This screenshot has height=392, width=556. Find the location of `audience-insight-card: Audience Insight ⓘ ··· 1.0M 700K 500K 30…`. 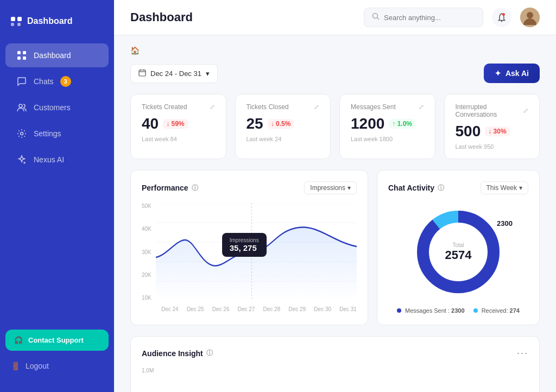

audience-insight-card: Audience Insight ⓘ ··· 1.0M 700K 500K 30… is located at coordinates (335, 364).